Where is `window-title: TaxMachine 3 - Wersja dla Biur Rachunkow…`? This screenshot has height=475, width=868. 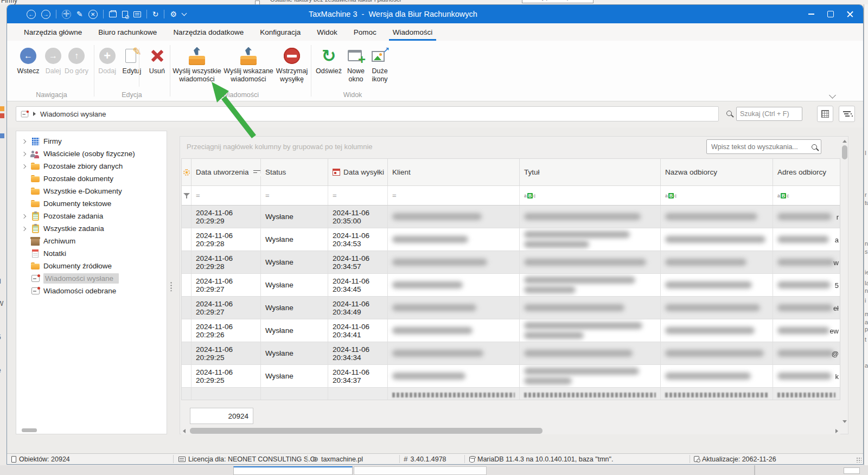
window-title: TaxMachine 3 - Wersja dla Biur Rachunkow… is located at coordinates (393, 14).